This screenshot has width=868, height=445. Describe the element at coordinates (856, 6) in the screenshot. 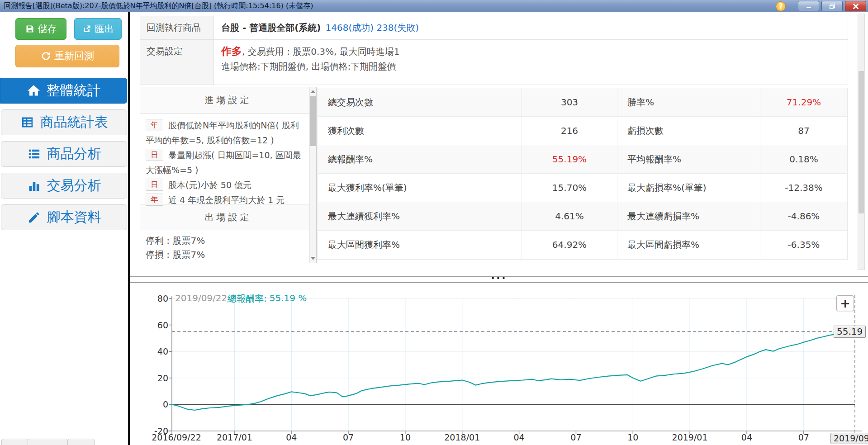

I see `close-button` at that location.